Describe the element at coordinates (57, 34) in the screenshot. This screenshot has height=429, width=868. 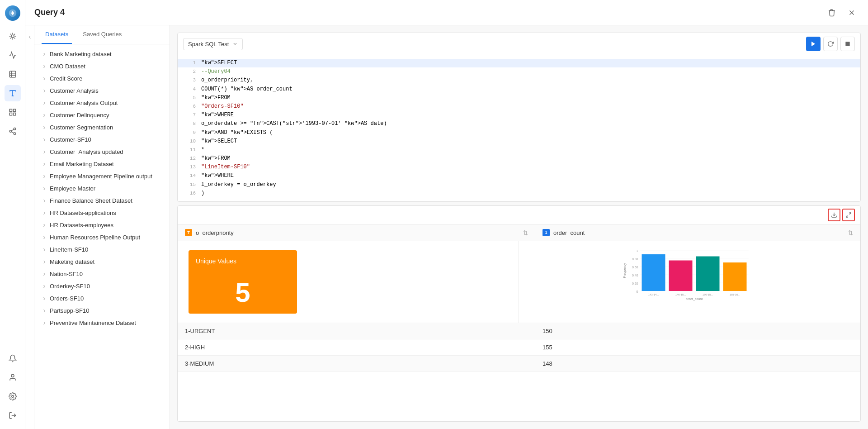
I see `tab-datasets: Datasets` at that location.